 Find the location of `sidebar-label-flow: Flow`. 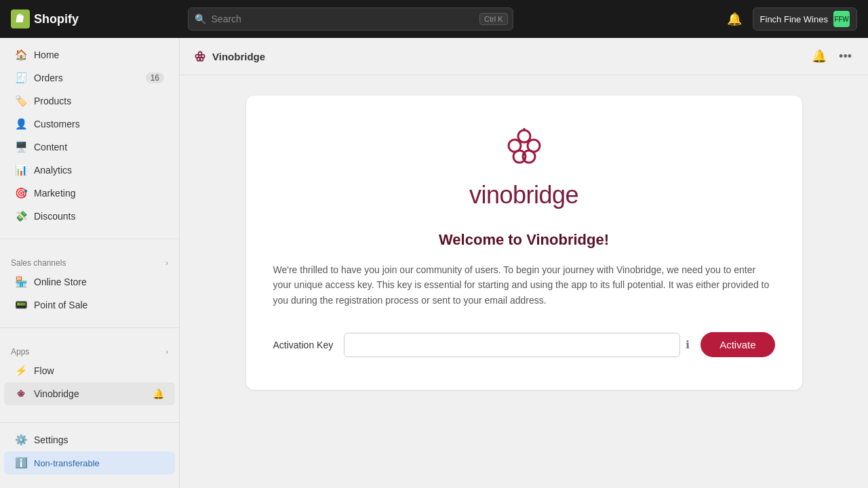

sidebar-label-flow: Flow is located at coordinates (99, 371).